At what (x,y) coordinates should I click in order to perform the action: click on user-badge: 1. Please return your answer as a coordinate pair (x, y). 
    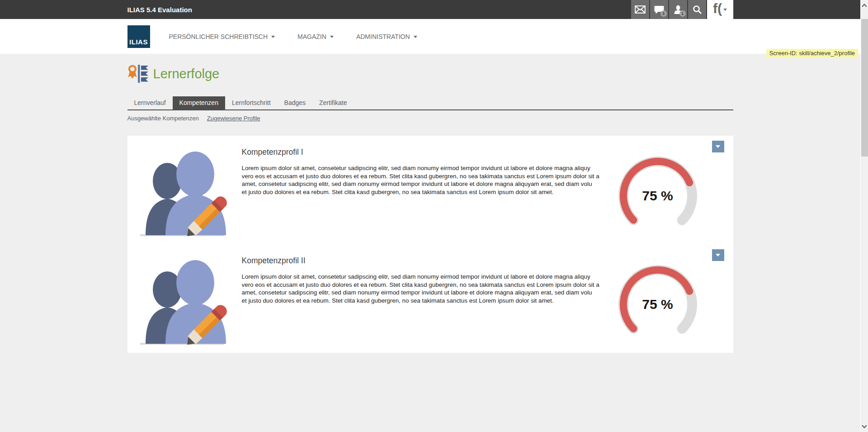
    Looking at the image, I should click on (683, 14).